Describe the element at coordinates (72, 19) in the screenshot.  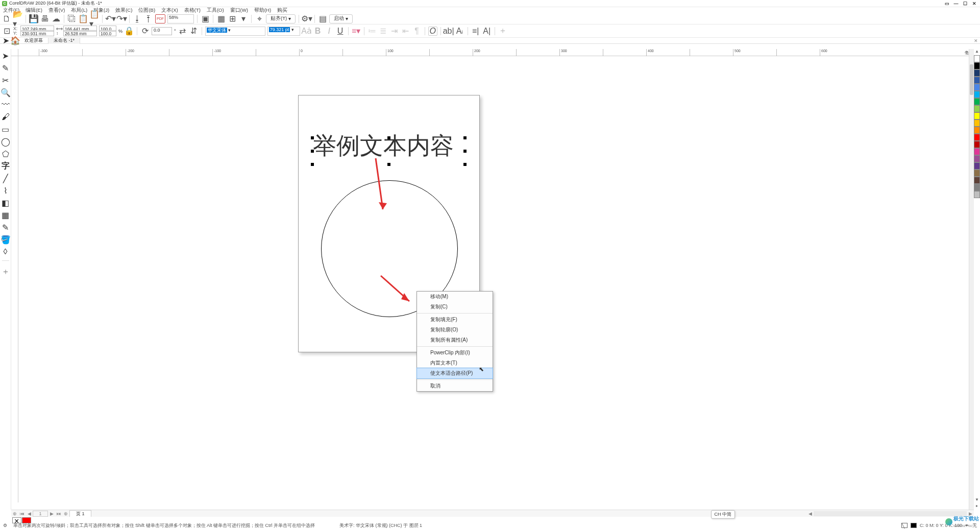
I see `copy-button: ⿻` at that location.